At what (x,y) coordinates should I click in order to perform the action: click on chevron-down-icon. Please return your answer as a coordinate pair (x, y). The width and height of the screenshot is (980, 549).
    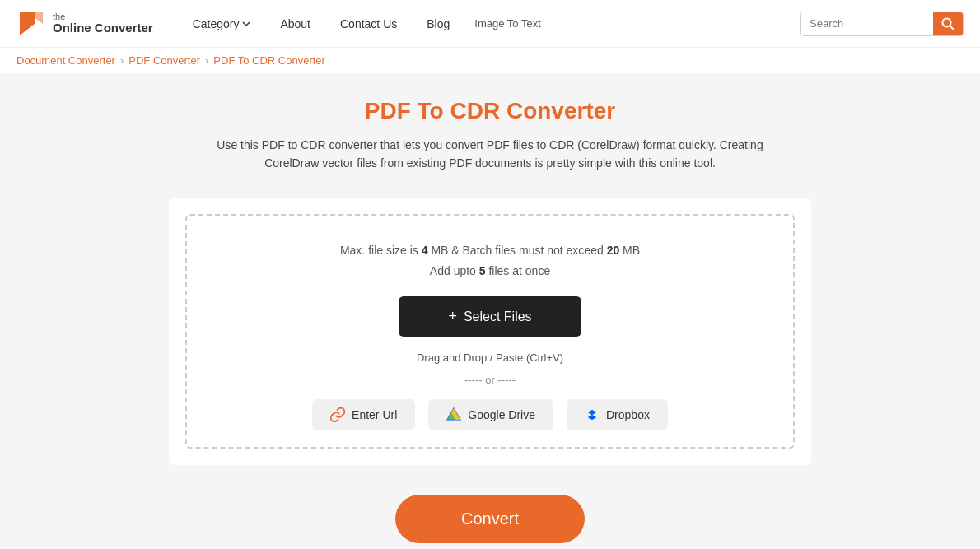
    Looking at the image, I should click on (246, 24).